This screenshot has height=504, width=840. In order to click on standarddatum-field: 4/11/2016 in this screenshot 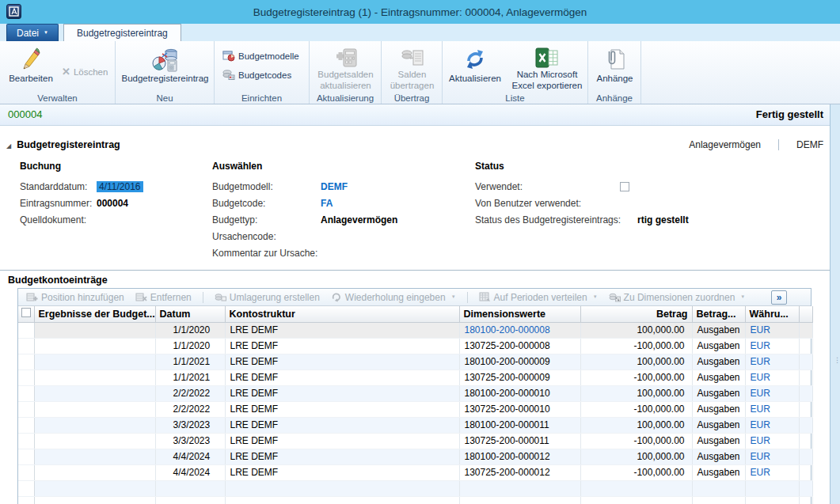, I will do `click(120, 187)`.